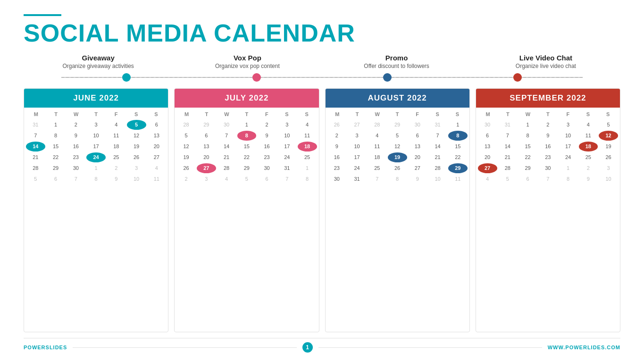 This screenshot has width=644, height=362. I want to click on category-promo: Promo Offer discount to followers, so click(397, 61).